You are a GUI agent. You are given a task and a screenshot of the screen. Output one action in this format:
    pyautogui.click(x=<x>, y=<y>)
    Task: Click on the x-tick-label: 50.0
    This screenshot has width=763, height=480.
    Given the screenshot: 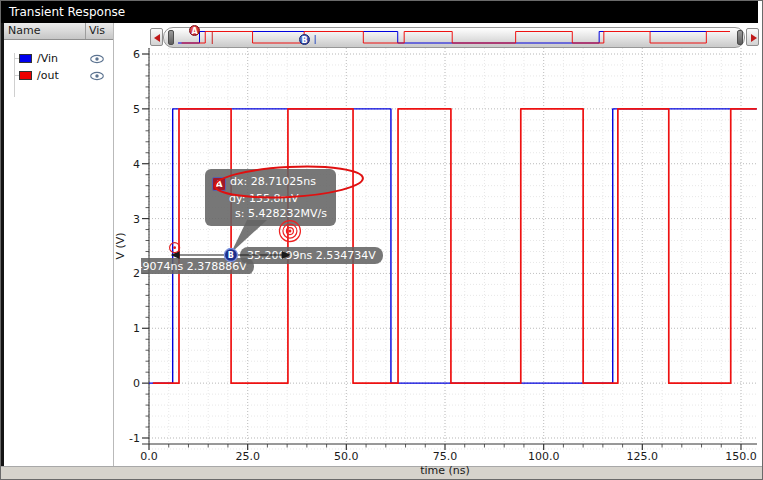 What is the action you would take?
    pyautogui.click(x=346, y=456)
    